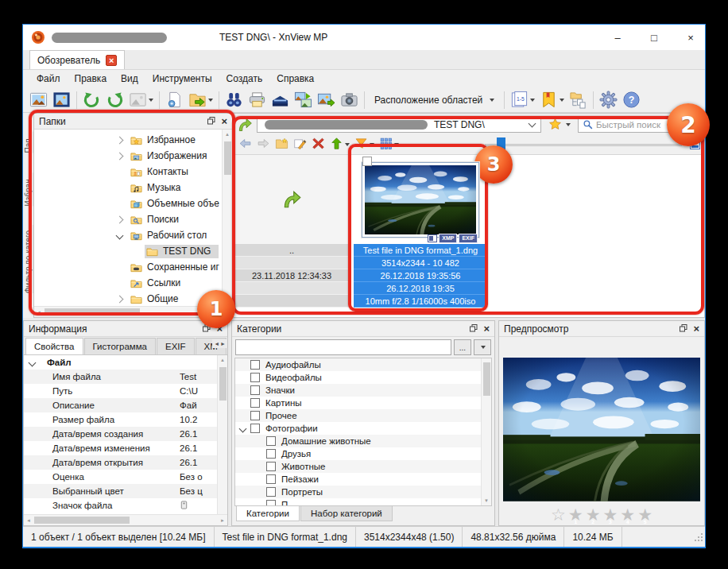  Describe the element at coordinates (176, 346) in the screenshot. I see `info-tab: EXIF` at that location.